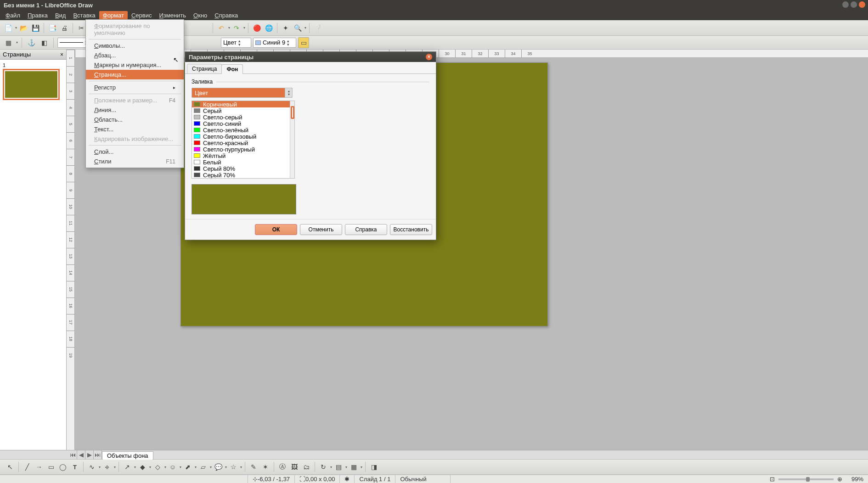  I want to click on new-doc-button: 📄, so click(8, 28).